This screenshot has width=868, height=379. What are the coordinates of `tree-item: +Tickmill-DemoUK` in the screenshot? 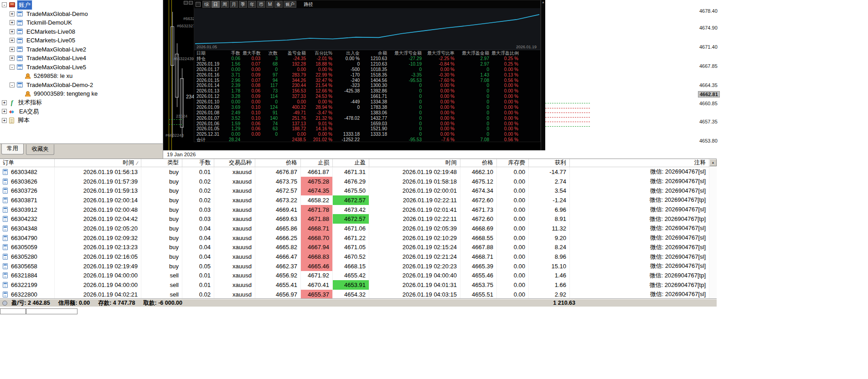 It's located at (81, 23).